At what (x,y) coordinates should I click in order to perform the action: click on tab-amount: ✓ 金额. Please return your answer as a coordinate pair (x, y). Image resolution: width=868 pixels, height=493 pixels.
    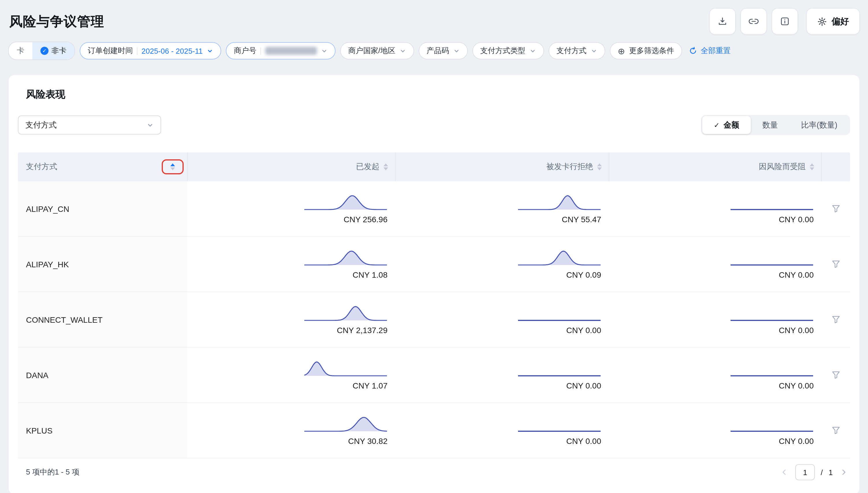
    Looking at the image, I should click on (727, 125).